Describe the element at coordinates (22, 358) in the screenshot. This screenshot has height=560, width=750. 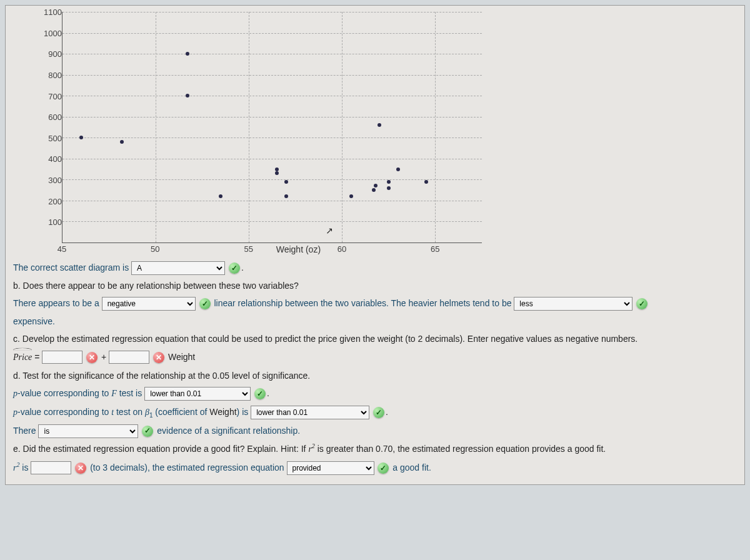
I see `price-hat-label: Price` at that location.